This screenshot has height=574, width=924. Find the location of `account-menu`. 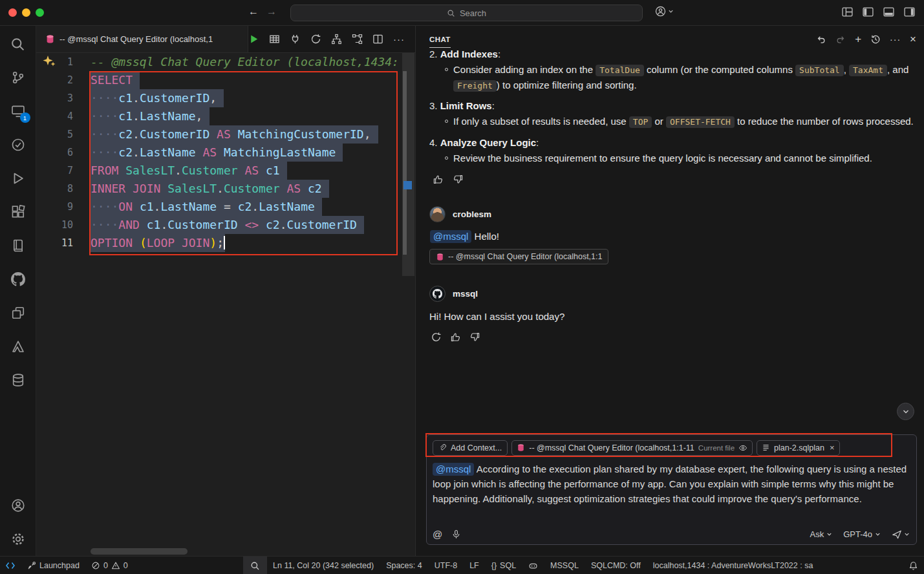

account-menu is located at coordinates (665, 12).